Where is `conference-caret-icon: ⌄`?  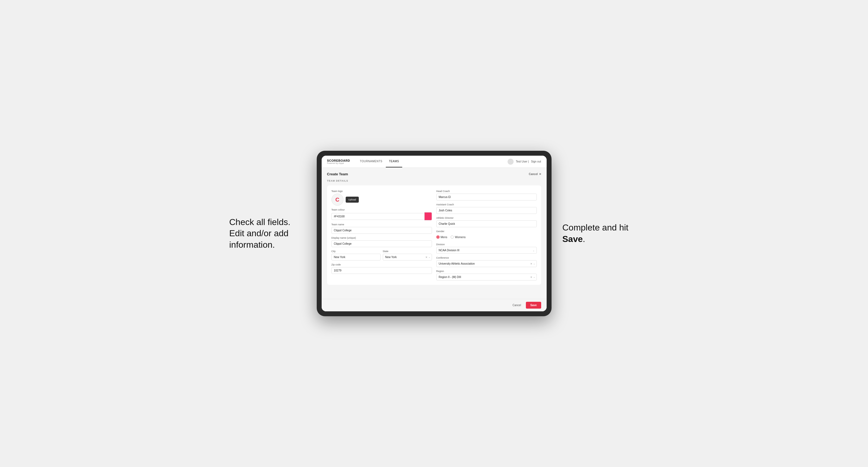 conference-caret-icon: ⌄ is located at coordinates (534, 263).